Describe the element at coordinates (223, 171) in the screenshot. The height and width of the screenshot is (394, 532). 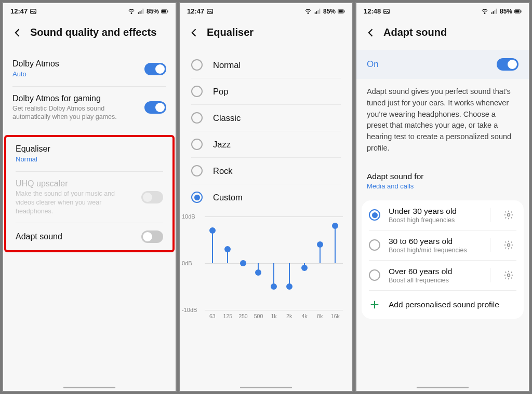
I see `option-label: Rock` at that location.